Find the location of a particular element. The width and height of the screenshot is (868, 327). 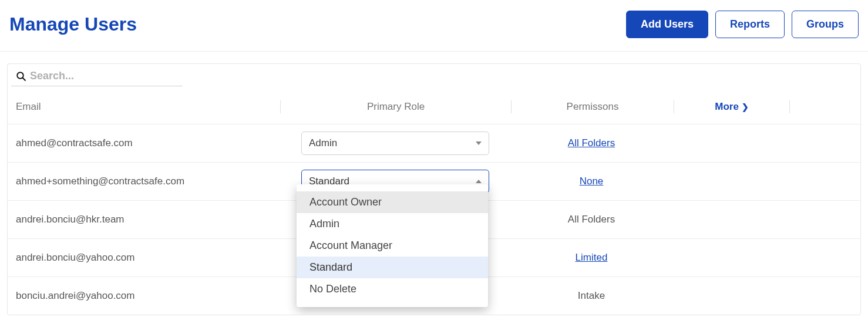

role-select-value: Admin is located at coordinates (323, 143).